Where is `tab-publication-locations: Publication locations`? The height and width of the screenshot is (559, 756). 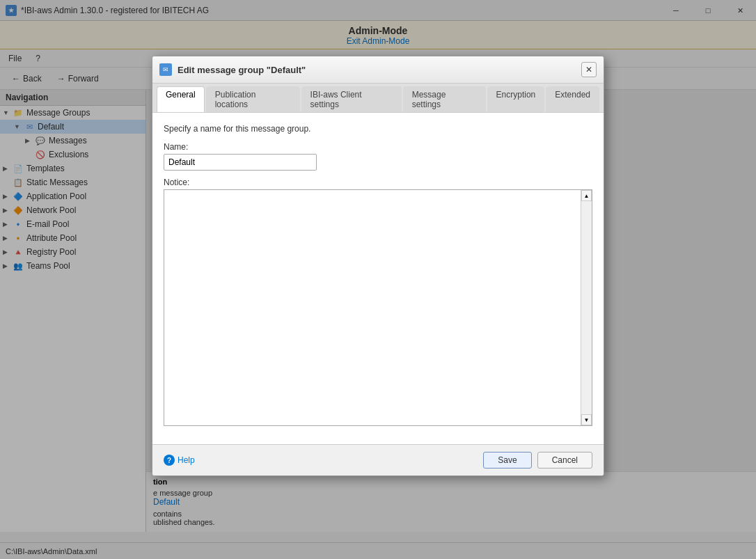 tab-publication-locations: Publication locations is located at coordinates (253, 99).